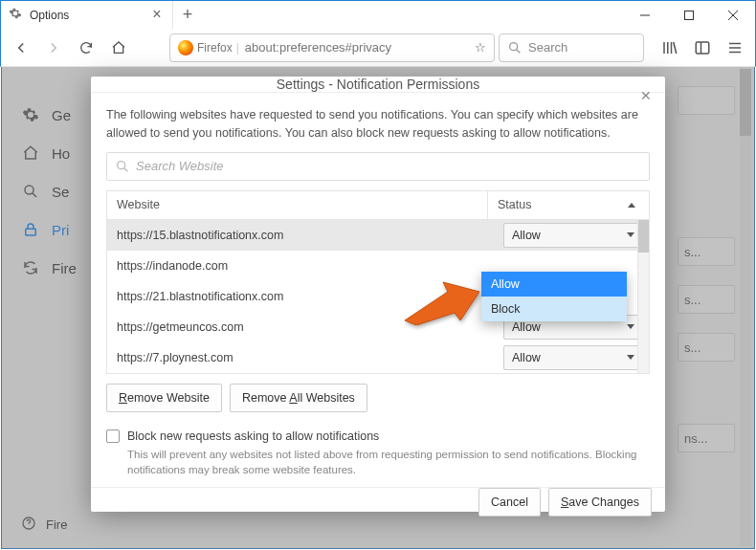  Describe the element at coordinates (378, 206) in the screenshot. I see `table-header: Website Status` at that location.